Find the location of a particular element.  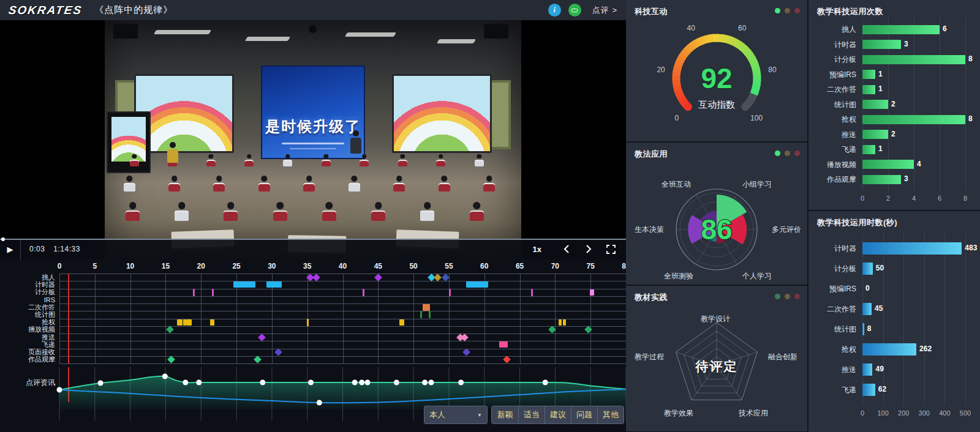

bar-category-label: 推送 is located at coordinates (833, 370).